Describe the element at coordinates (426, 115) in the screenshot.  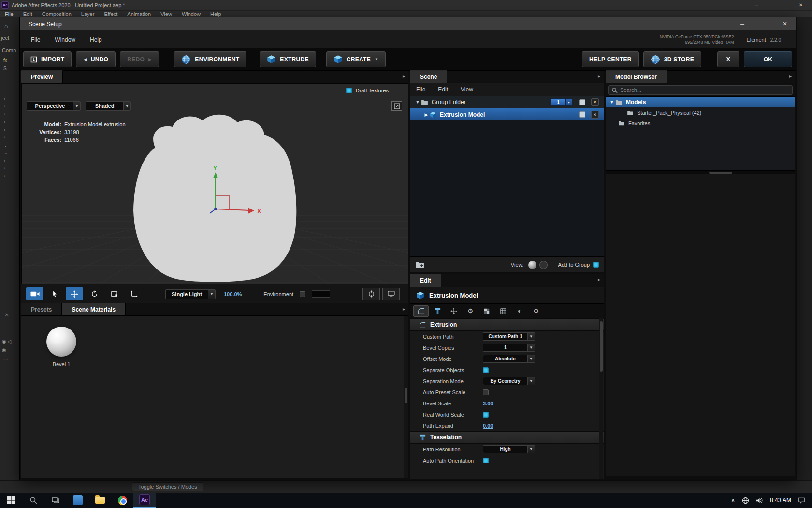
I see `chevron-collapsed-icon: ▶` at that location.